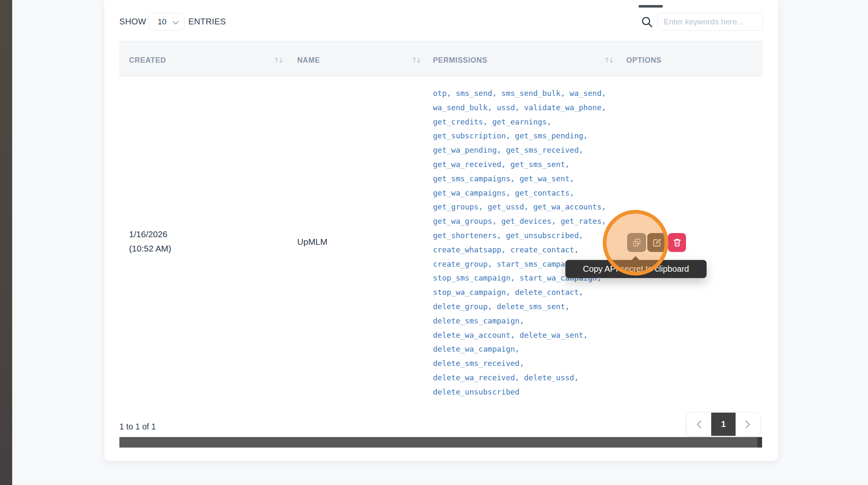 This screenshot has height=485, width=868. Describe the element at coordinates (637, 243) in the screenshot. I see `copy-icon` at that location.